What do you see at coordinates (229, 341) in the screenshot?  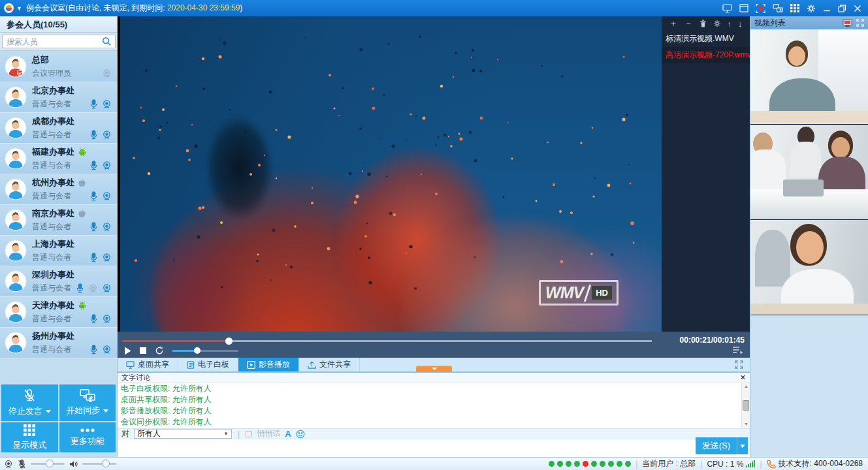 I see `seek-knob` at bounding box center [229, 341].